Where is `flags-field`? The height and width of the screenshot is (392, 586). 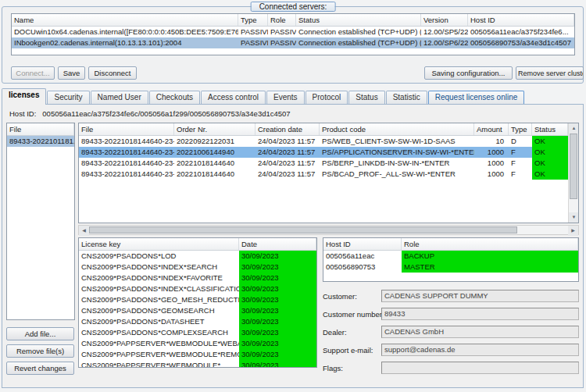 flags-field is located at coordinates (480, 368).